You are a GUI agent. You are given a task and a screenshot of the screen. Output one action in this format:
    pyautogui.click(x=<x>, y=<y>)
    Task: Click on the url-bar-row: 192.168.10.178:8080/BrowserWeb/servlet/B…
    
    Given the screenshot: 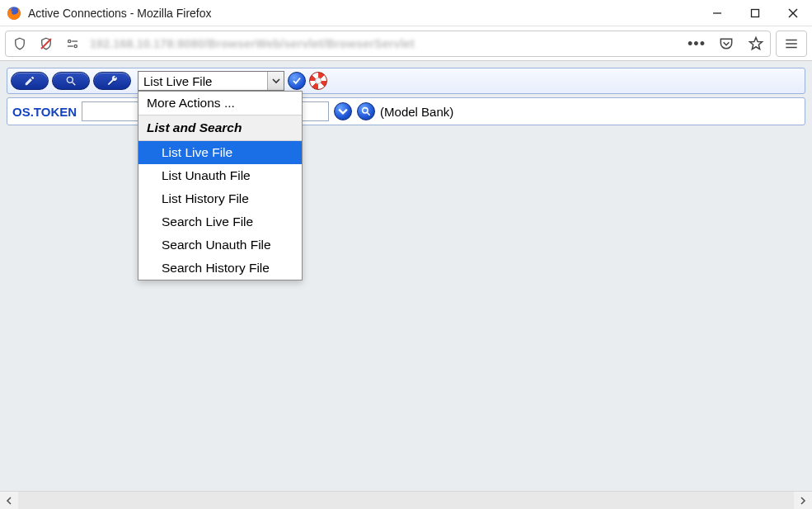 What is the action you would take?
    pyautogui.click(x=406, y=44)
    